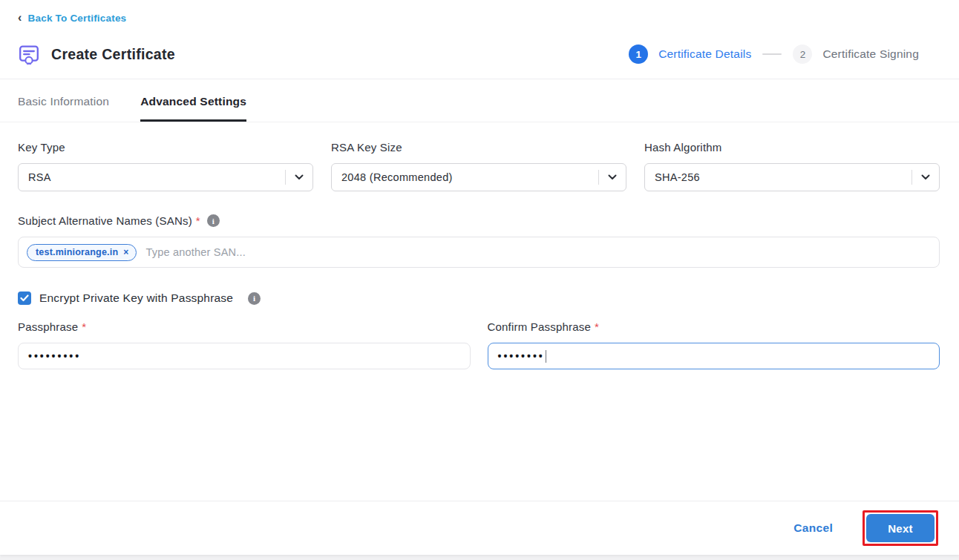 The height and width of the screenshot is (560, 959). What do you see at coordinates (479, 147) in the screenshot?
I see `rsa-key-size-label: RSA Key Size` at bounding box center [479, 147].